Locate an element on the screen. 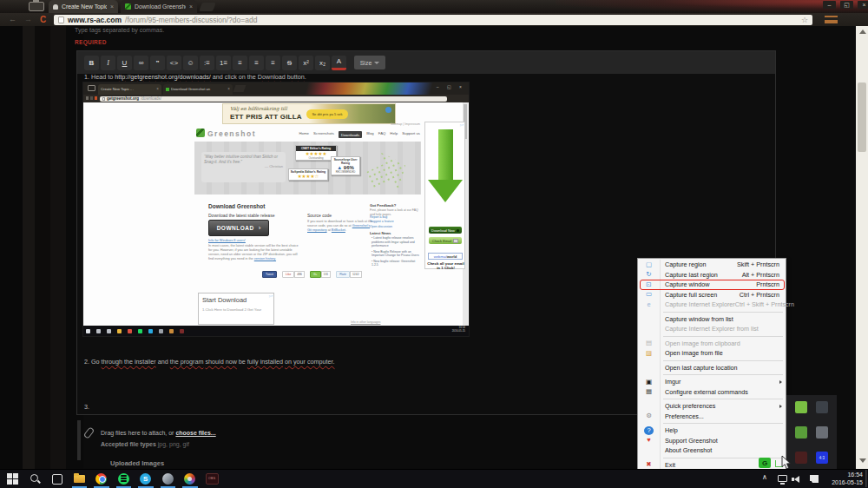 This screenshot has width=868, height=488. menu-item-capture-last-region: ↻ Capture last region Alt + Prntscrn is located at coordinates (712, 275).